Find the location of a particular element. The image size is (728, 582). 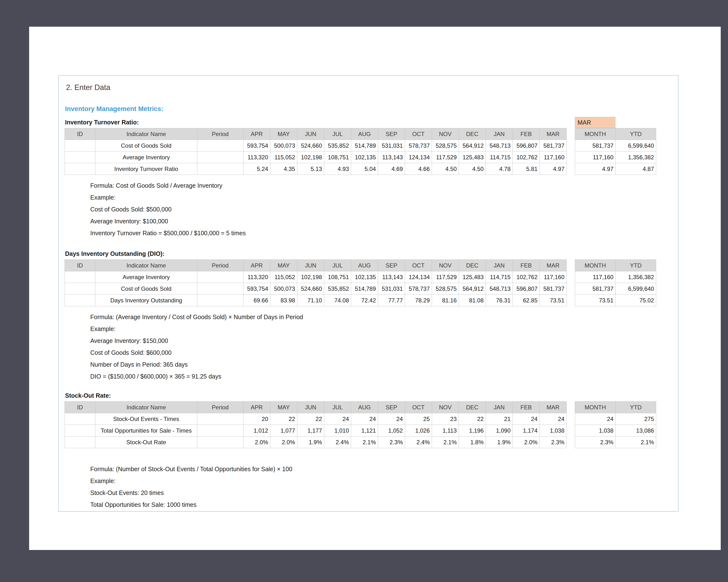

value-cell: 20 is located at coordinates (257, 419).